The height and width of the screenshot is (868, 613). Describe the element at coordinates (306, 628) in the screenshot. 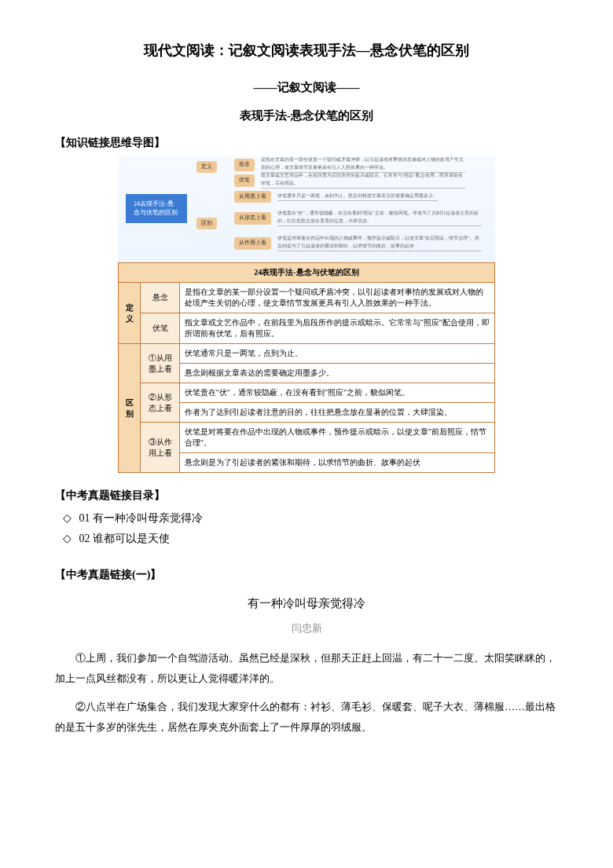

I see `article-author: 闫忠新` at that location.